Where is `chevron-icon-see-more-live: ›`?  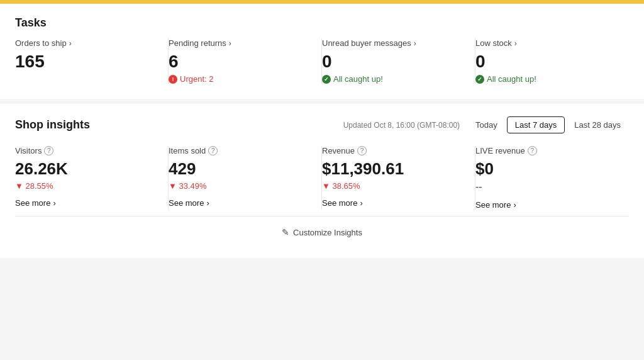 chevron-icon-see-more-live: › is located at coordinates (514, 205).